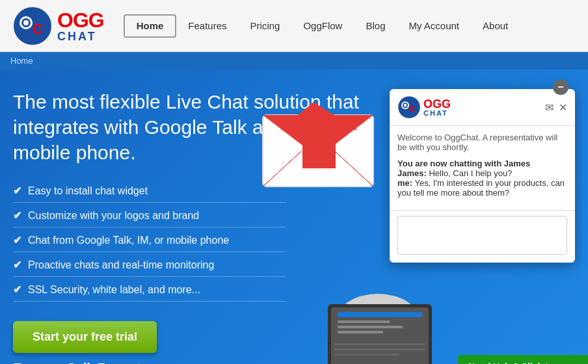 This screenshot has width=588, height=364. What do you see at coordinates (496, 26) in the screenshot?
I see `nav-about: About` at bounding box center [496, 26].